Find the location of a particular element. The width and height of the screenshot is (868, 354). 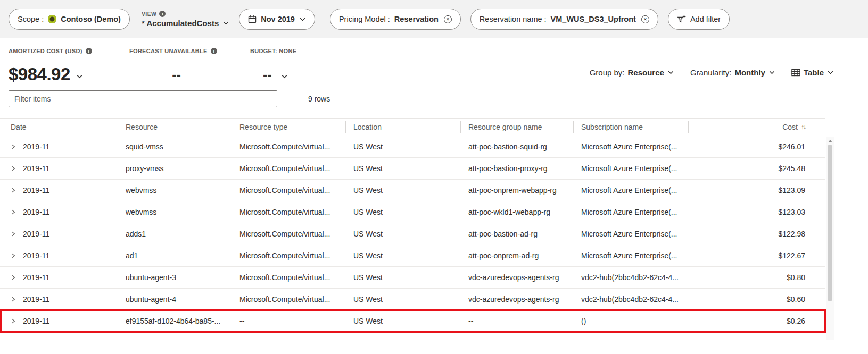

group-by-label: Group by: is located at coordinates (607, 72).